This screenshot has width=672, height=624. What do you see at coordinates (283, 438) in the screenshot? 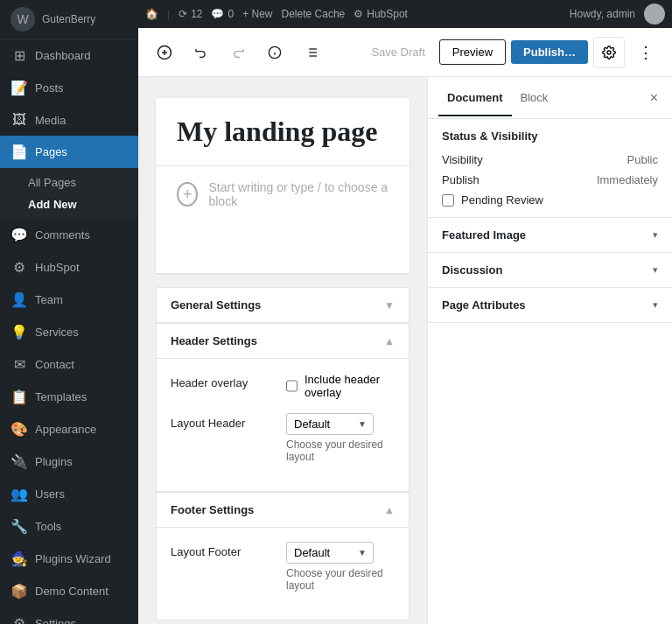
I see `form-row-layout-header: Layout HeaderDefaultLayout 1Layout 2▼Cho…` at bounding box center [283, 438].